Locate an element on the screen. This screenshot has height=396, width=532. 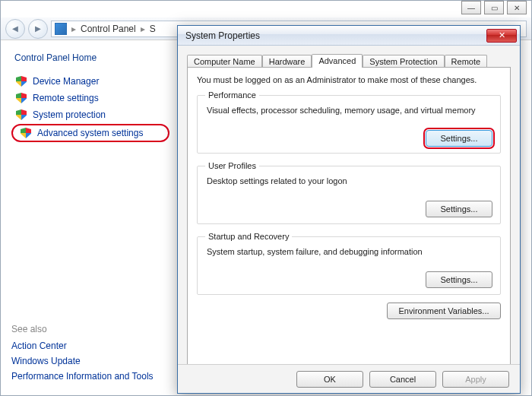
see-also-heading: See also is located at coordinates (90, 329).